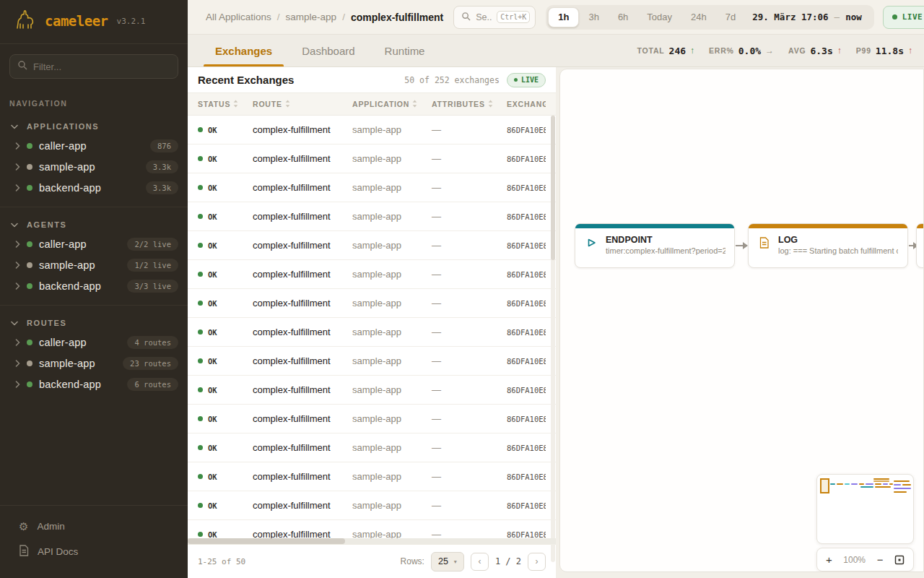 The image size is (924, 578). What do you see at coordinates (666, 51) in the screenshot?
I see `stat-total: TOTAL246↑` at bounding box center [666, 51].